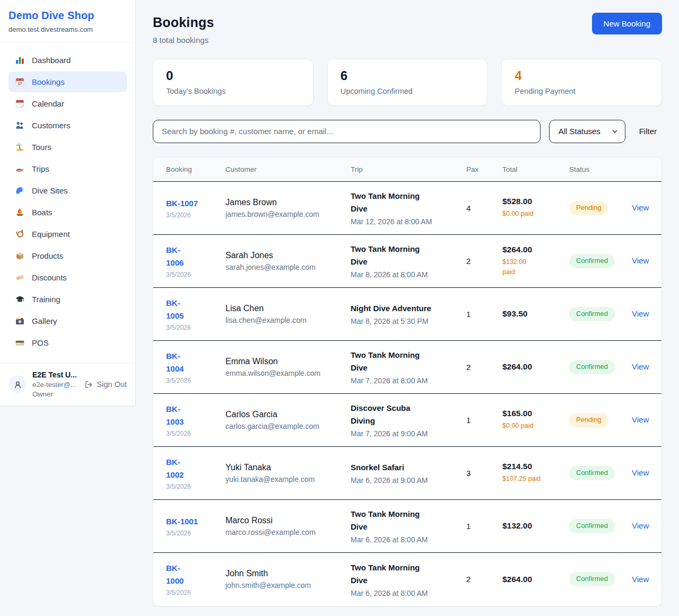  Describe the element at coordinates (68, 147) in the screenshot. I see `sidebar-item-tours: Tours` at that location.